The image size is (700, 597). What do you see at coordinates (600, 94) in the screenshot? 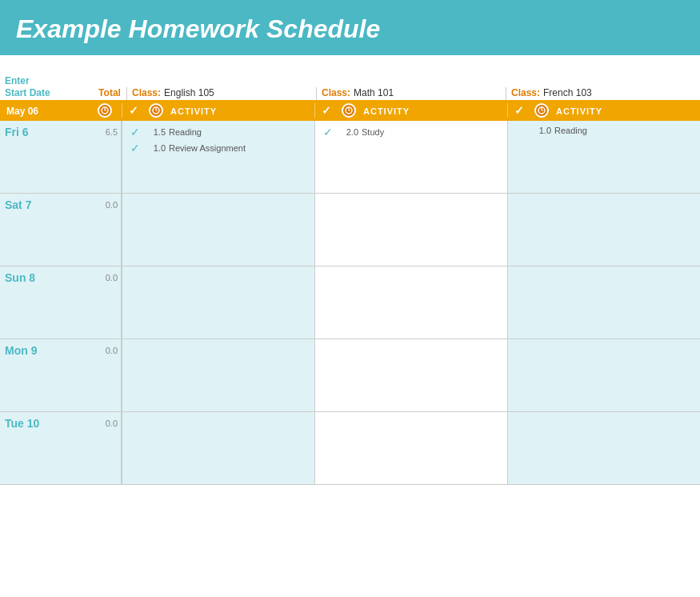
I see `class-header-2: Class: French 103` at bounding box center [600, 94].